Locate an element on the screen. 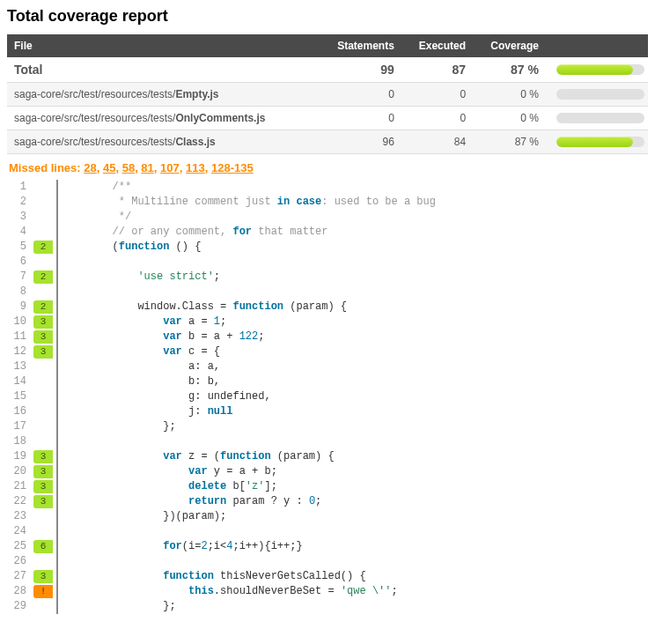 The image size is (655, 644). missed-lines-prefix: Missed lines: is located at coordinates (46, 167).